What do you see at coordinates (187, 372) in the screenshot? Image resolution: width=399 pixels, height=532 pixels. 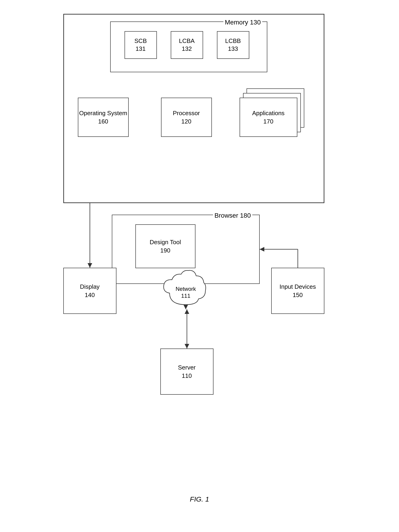 I see `server-label: Server 110` at bounding box center [187, 372].